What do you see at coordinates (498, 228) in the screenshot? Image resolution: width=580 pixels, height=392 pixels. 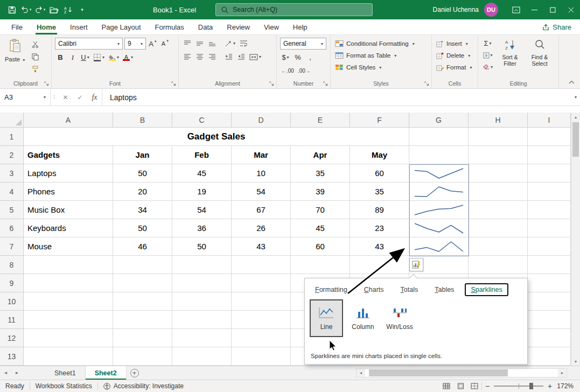 I see `cell-H6` at bounding box center [498, 228].